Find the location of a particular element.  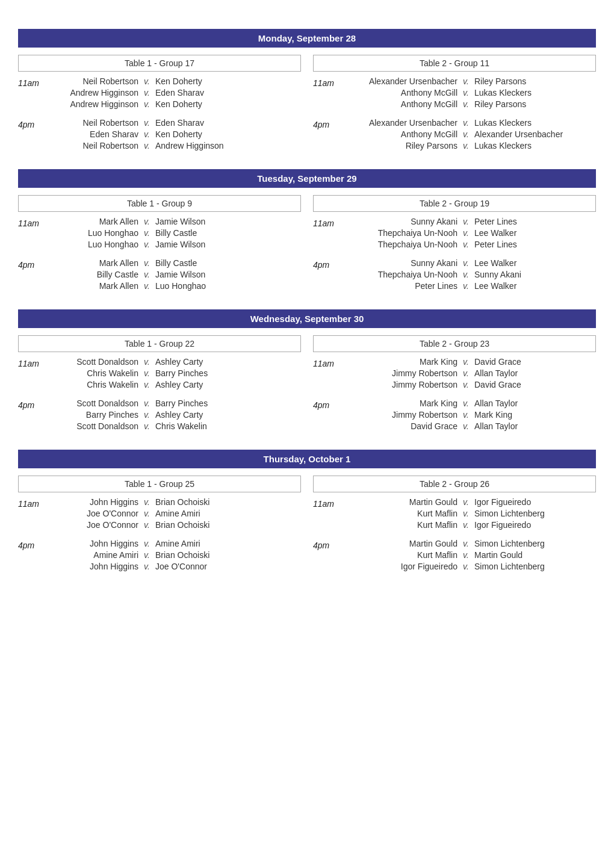

player1: Riley Parsons is located at coordinates (398, 146).